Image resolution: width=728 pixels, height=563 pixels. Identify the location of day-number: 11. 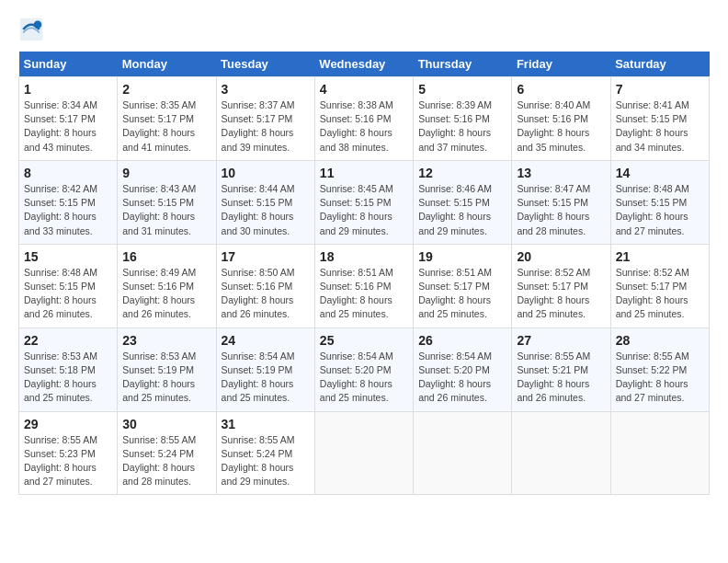
(364, 173).